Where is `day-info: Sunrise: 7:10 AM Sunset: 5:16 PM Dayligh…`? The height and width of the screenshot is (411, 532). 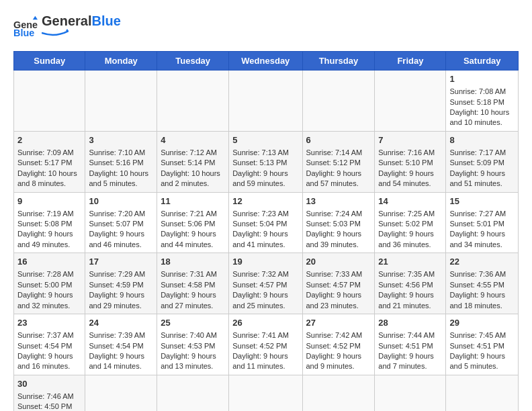
day-info: Sunrise: 7:10 AM Sunset: 5:16 PM Dayligh… is located at coordinates (118, 168).